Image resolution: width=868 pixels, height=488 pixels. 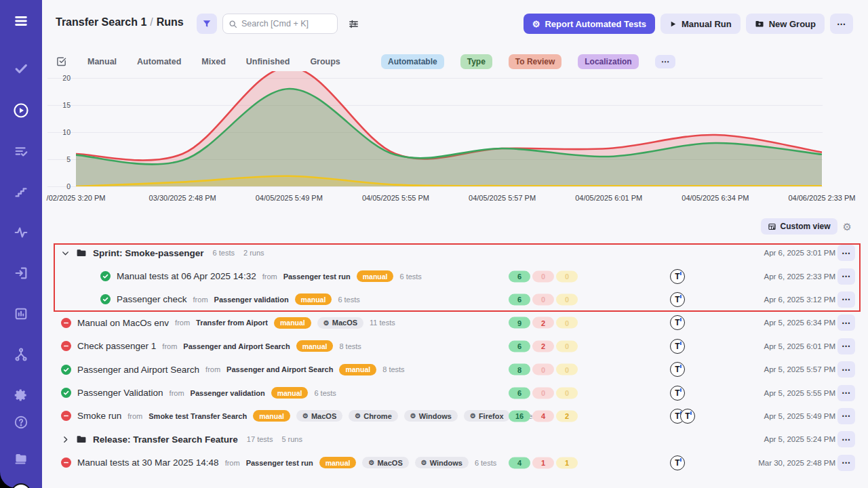 I want to click on run-row: Check passenger 1fromPassenger and Airpo…, so click(x=455, y=346).